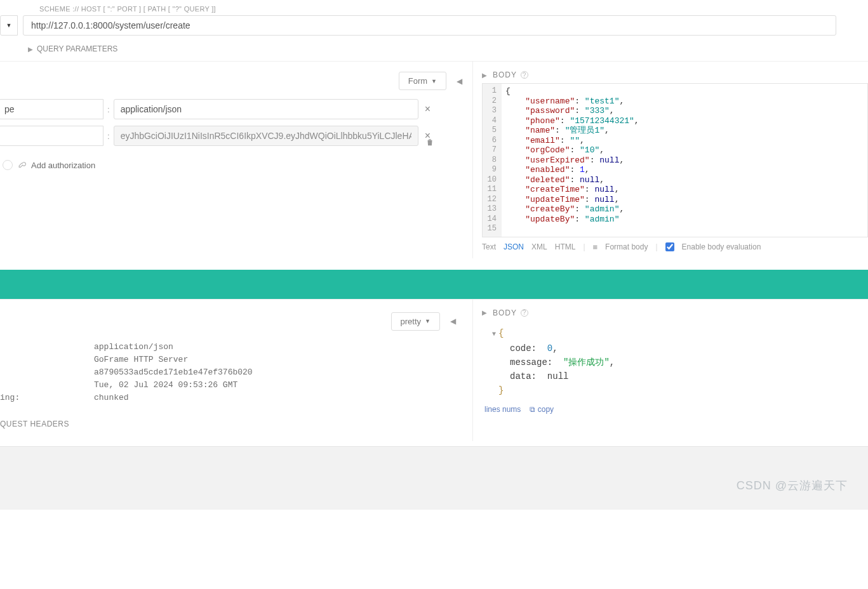 Image resolution: width=868 pixels, height=589 pixels. Describe the element at coordinates (448, 49) in the screenshot. I see `query-parameters-toggle: ▶ QUERY PARAMETERS` at that location.